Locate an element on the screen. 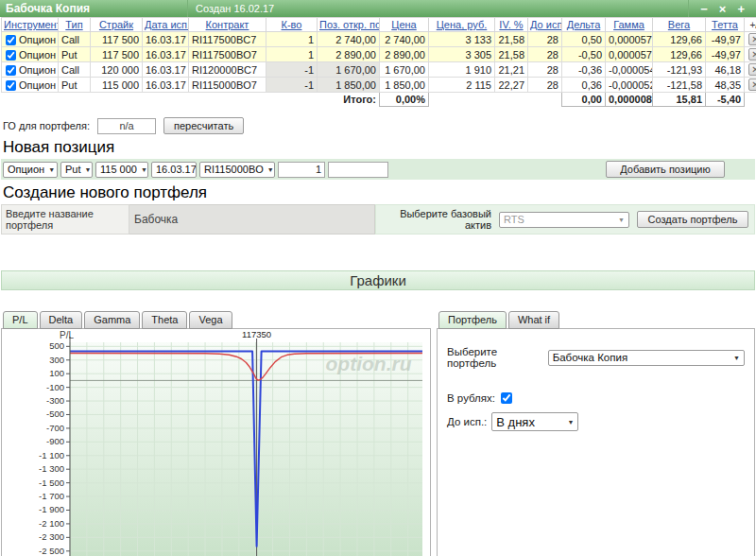  svg-text: 100 is located at coordinates (57, 373).